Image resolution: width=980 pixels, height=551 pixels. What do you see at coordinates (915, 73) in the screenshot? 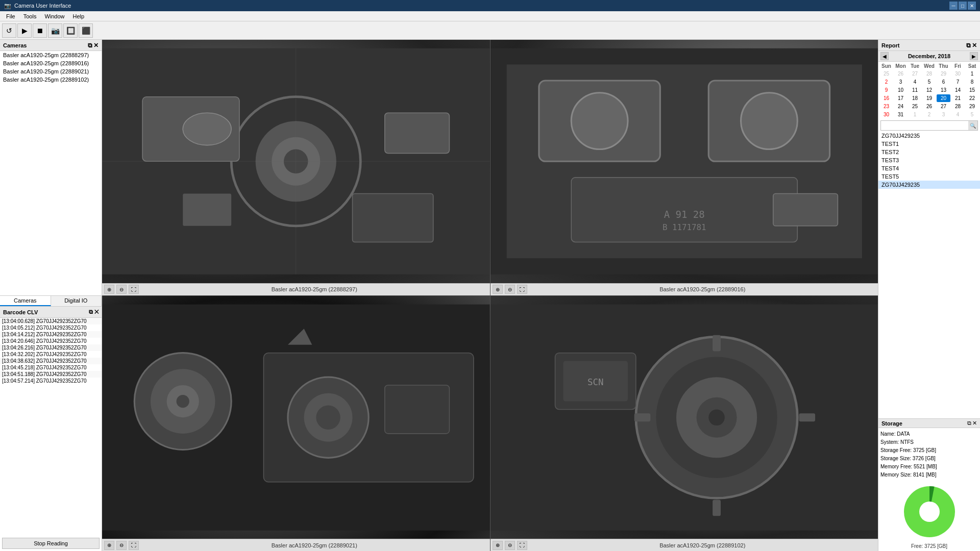
I see `cal-day-0-2: 27` at bounding box center [915, 73].